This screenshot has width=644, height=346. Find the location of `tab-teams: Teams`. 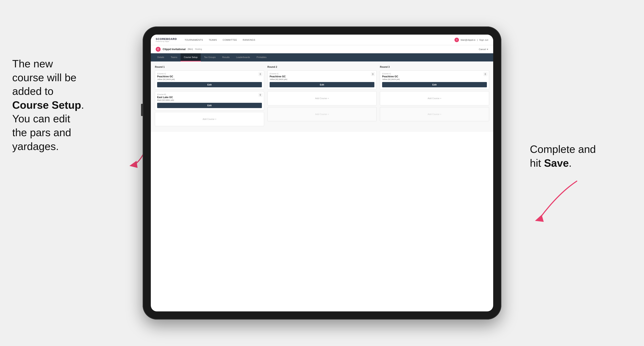

tab-teams: Teams is located at coordinates (174, 57).